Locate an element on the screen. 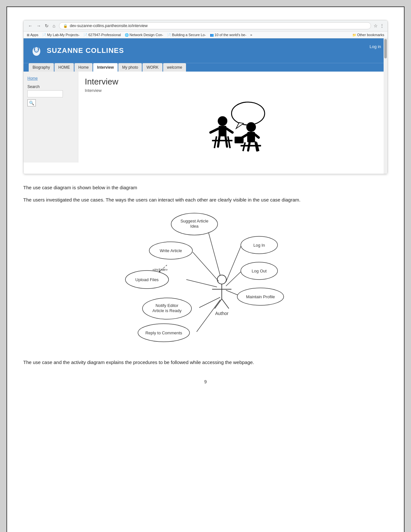 This screenshot has height=532, width=411. svg-text: Article is Ready is located at coordinates (167, 311).